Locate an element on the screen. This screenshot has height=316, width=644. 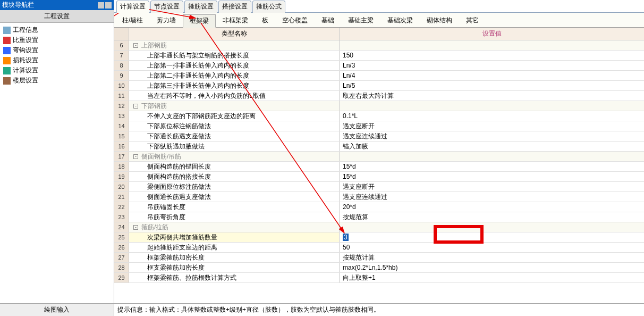
sidebar-item: 损耗设置 is located at coordinates (57, 61).